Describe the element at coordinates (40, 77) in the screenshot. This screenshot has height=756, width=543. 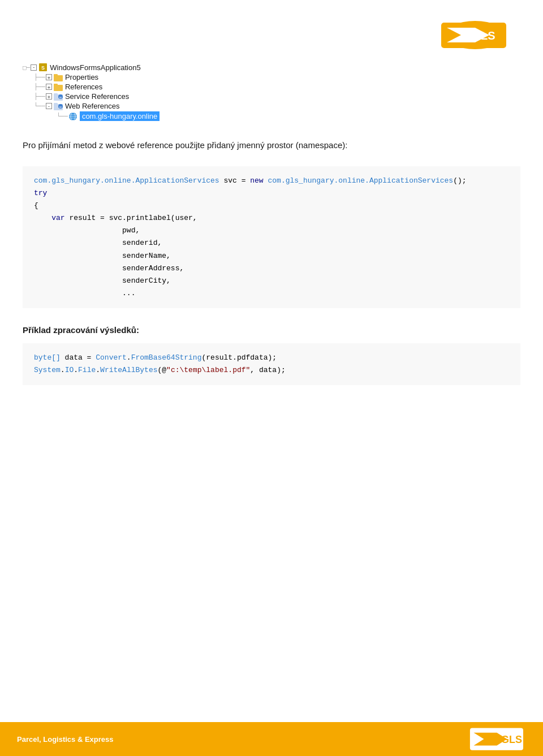
I see `tree-connector-props: ├──` at that location.